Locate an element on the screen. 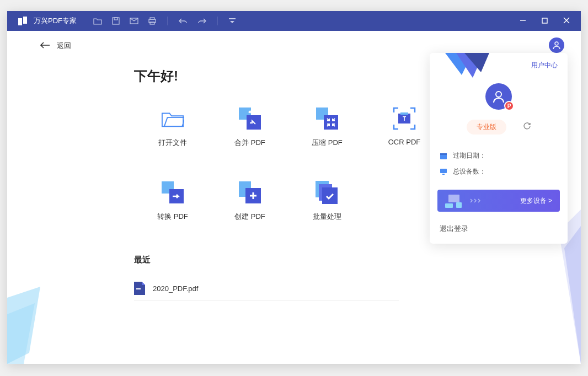  open-file-action: 打开文件 is located at coordinates (173, 127).